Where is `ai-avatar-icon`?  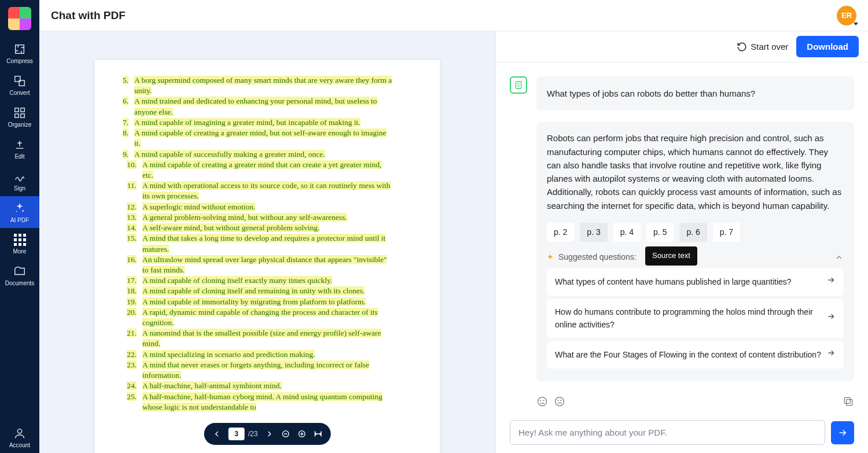 ai-avatar-icon is located at coordinates (518, 131).